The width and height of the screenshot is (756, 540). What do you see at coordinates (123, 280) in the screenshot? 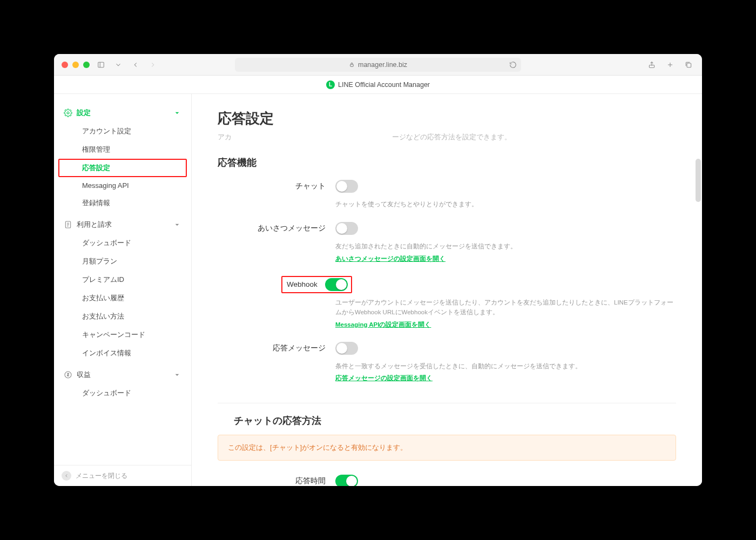
I see `sidebar-scroll: 設定 アカウント設定 権限管理 応答設定 Messaging API 登録情報 …` at bounding box center [123, 280].